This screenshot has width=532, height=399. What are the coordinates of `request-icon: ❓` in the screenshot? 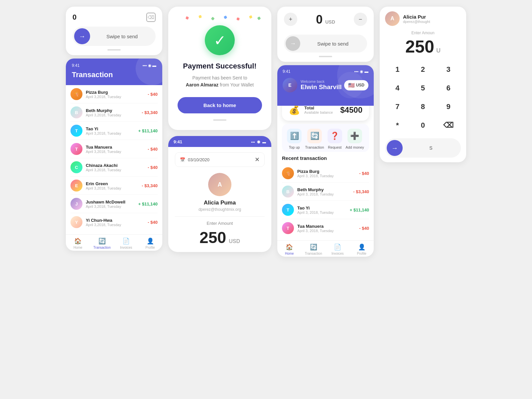 It's located at (335, 136).